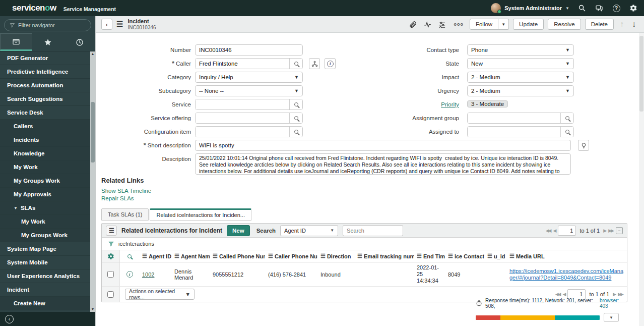  Describe the element at coordinates (514, 118) in the screenshot. I see `assignment-group-input` at that location.